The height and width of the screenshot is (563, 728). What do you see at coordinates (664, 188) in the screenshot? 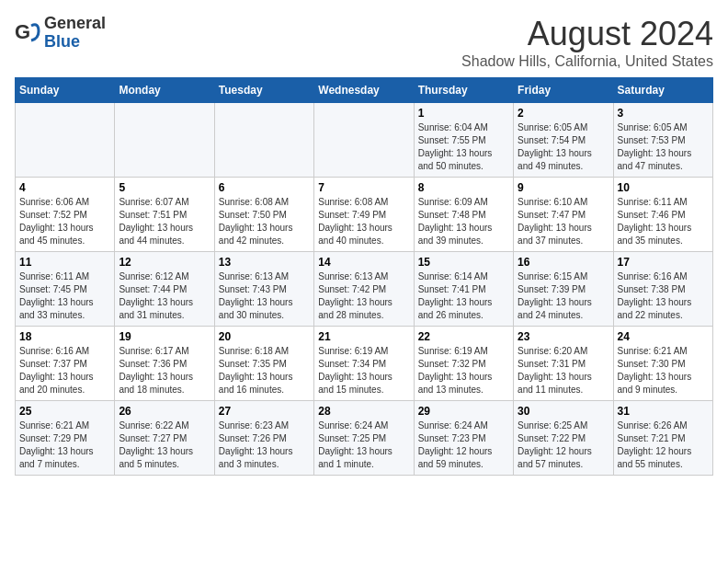
I see `day-number: 10` at bounding box center [664, 188].